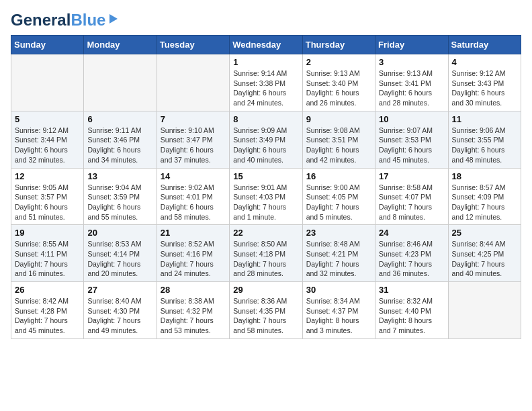 The image size is (532, 411). Describe the element at coordinates (412, 196) in the screenshot. I see `calendar-day: 17Sunrise: 8:58 AM Sunset: 4:07 PM Dayli…` at that location.